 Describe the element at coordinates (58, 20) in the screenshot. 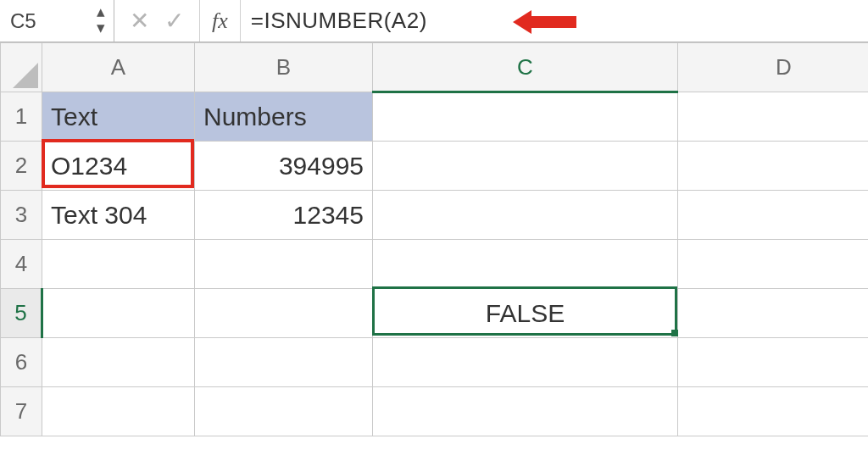

I see `name-box: C5 ▴ ▾` at that location.